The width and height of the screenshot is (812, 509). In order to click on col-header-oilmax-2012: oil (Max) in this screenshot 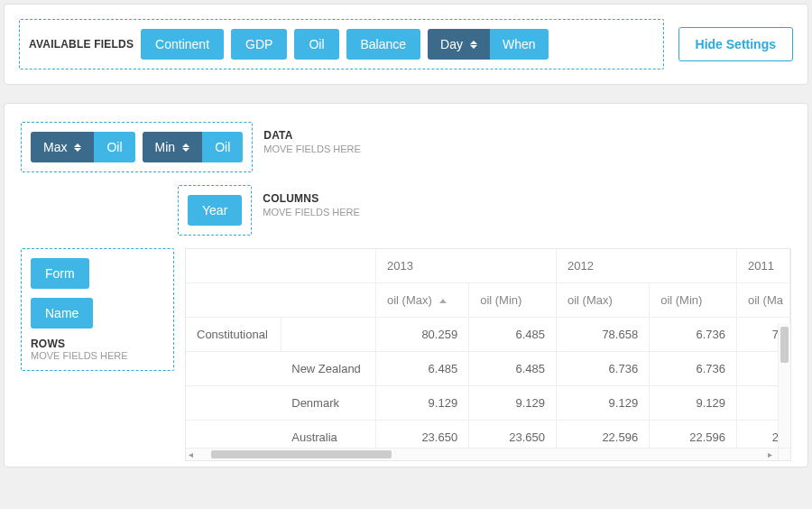, I will do `click(603, 301)`.